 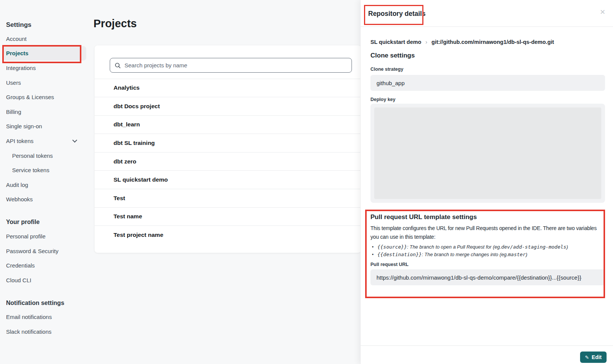 I want to click on sidebar-item-audit-log: Audit log, so click(x=48, y=185).